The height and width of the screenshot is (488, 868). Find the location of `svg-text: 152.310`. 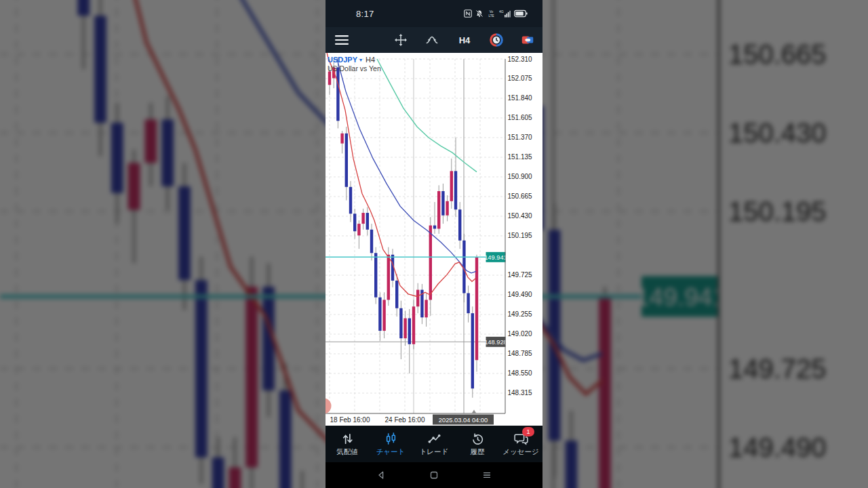

svg-text: 152.310 is located at coordinates (521, 60).